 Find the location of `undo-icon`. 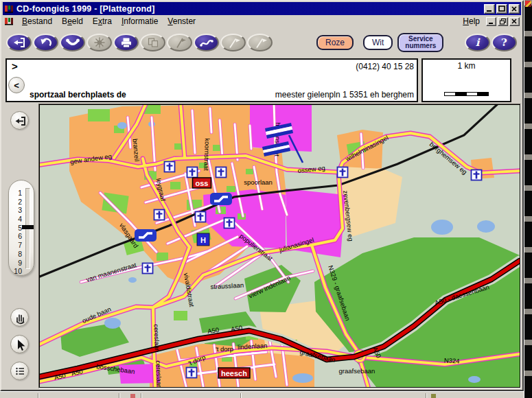

undo-icon is located at coordinates (46, 43).